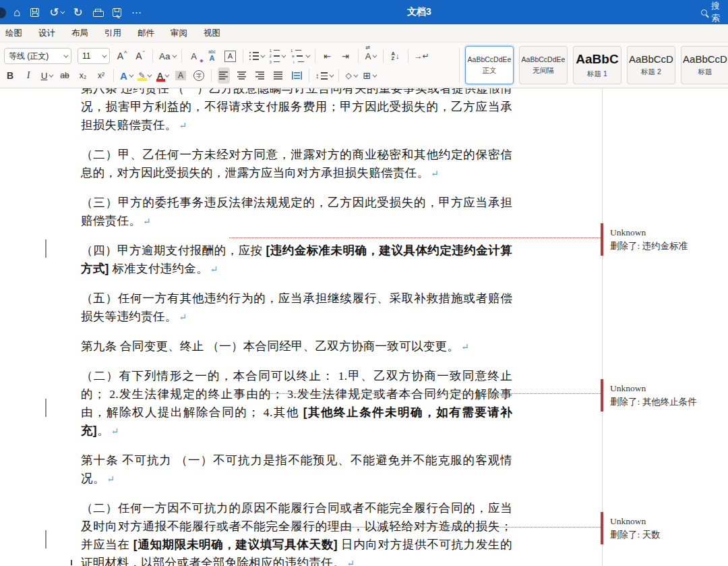 The height and width of the screenshot is (566, 728). Describe the element at coordinates (297, 308) in the screenshot. I see `body-text: （五）任何一方有其他违约行为的，应当承担继续履行、采取补救措施或者赔偿损失等违约…` at that location.